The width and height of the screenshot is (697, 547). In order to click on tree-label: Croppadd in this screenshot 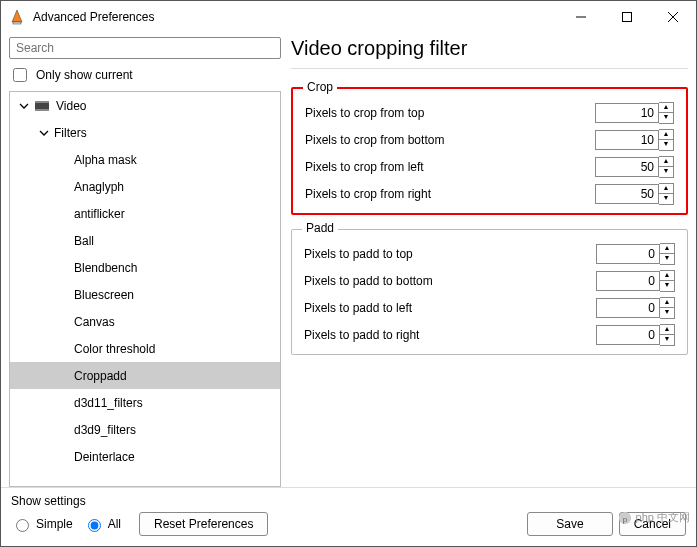, I will do `click(100, 376)`.